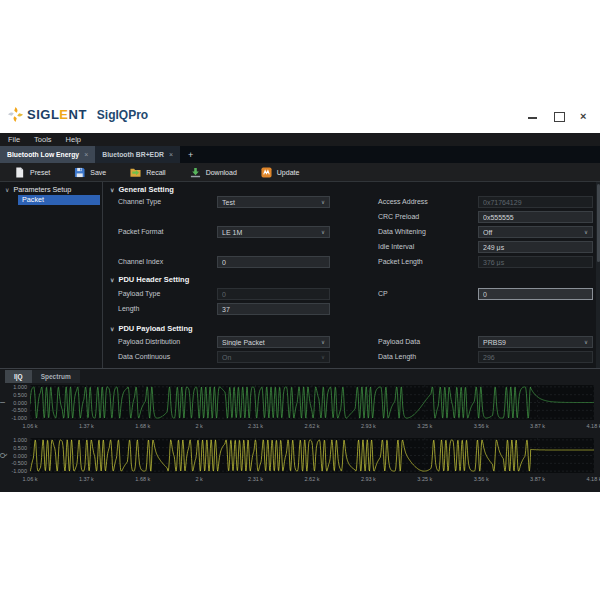  Describe the element at coordinates (312, 402) in the screenshot. I see `i-plot-area` at that location.